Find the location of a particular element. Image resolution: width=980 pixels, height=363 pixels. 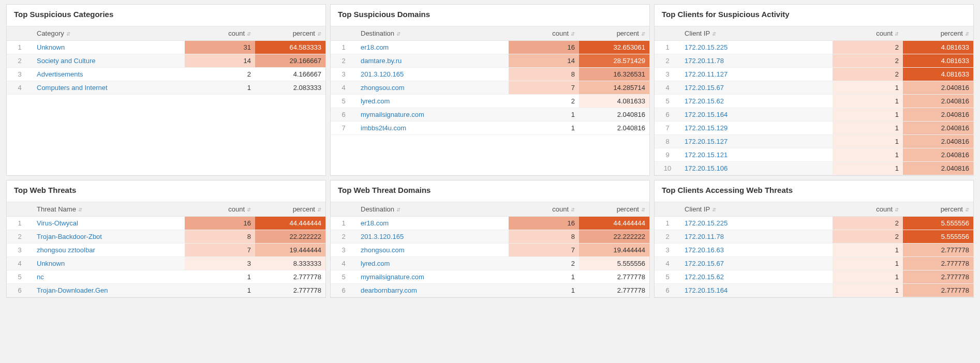

row-link: damtare.by.ru is located at coordinates (381, 61).